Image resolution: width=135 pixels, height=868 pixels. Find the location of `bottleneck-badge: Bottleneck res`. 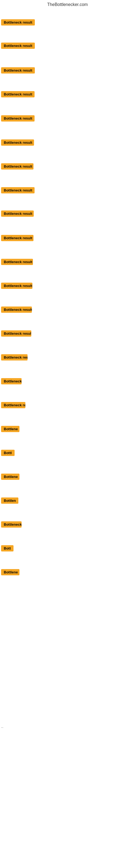

bottleneck-badge: Bottleneck res is located at coordinates (14, 357).